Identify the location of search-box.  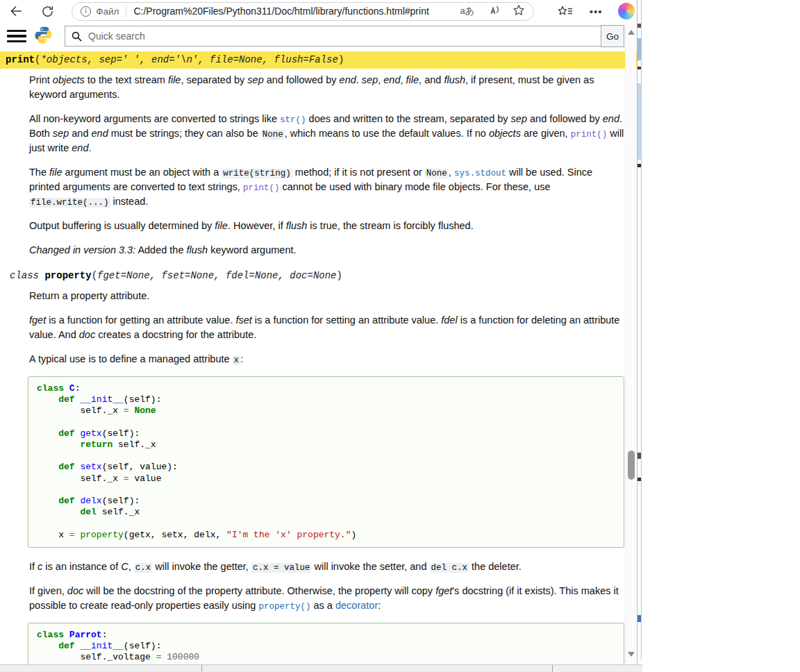
(333, 36).